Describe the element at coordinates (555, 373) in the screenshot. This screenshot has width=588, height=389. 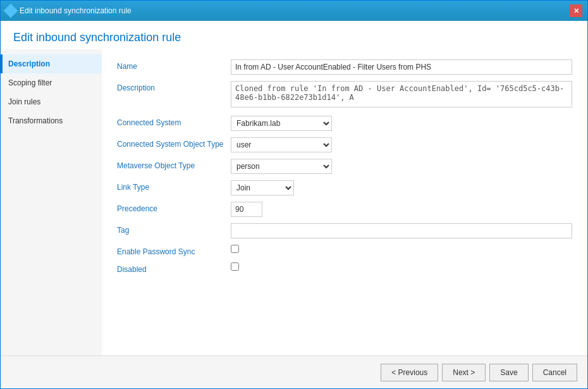
I see `cancel-button: Cancel` at that location.